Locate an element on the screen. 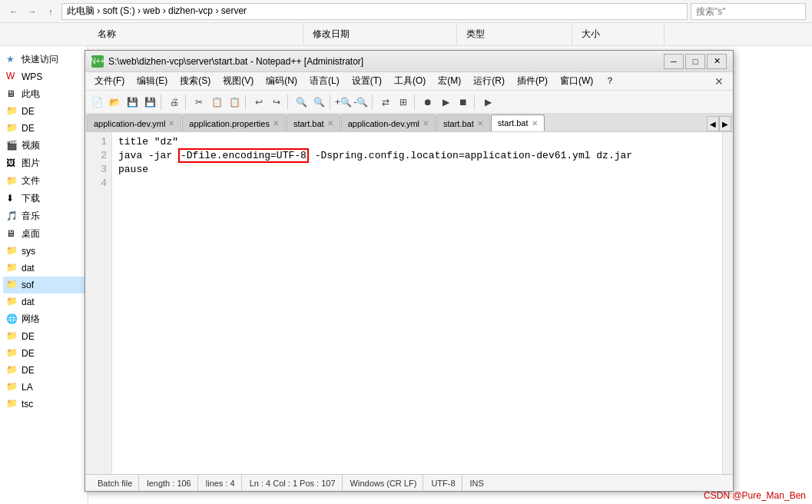 This screenshot has height=504, width=812. code-line-2: java -jar -Dfile.encoding=UTF-8 -Dspring… is located at coordinates (417, 156).